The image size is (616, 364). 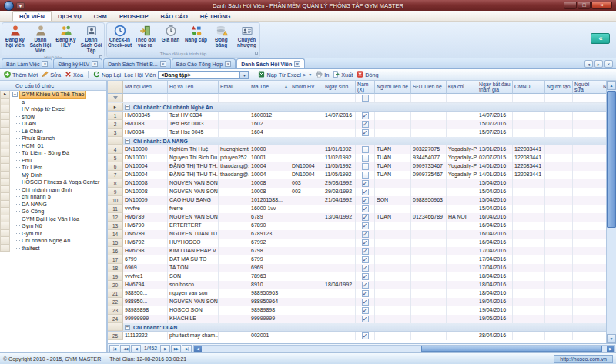 What do you see at coordinates (357, 277) in the screenshot?
I see `table-row: 19vvvfve1SON7896318/04/2016` at bounding box center [357, 277].